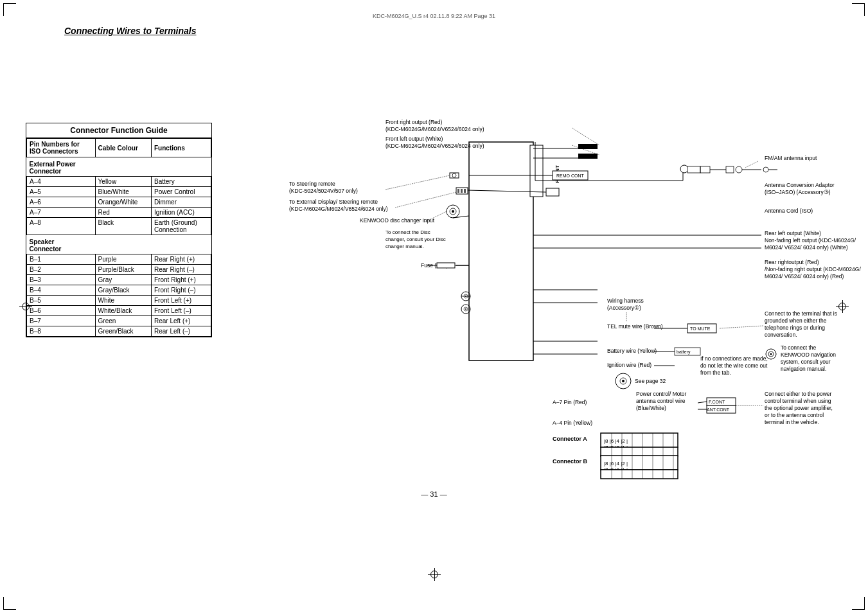 The height and width of the screenshot is (613, 868). Describe the element at coordinates (795, 321) in the screenshot. I see `tel-note2: grounded when either the` at that location.